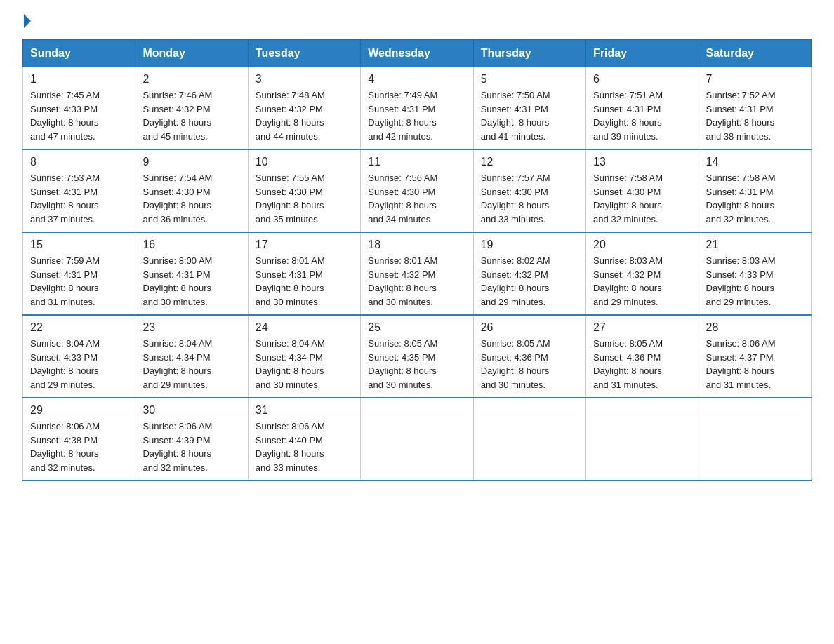  I want to click on day-info: Sunrise: 7:54 AM Sunset: 4:30 PM Dayligh…, so click(191, 199).